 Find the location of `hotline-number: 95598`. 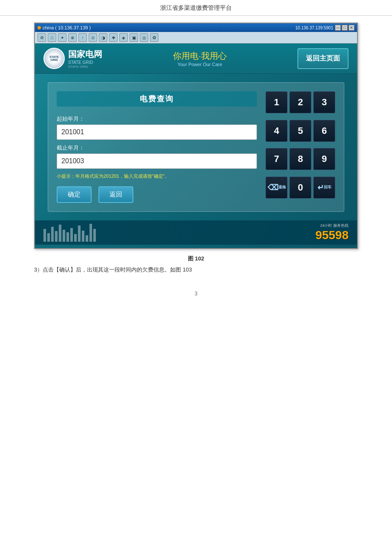

hotline-number: 95598 is located at coordinates (332, 235).